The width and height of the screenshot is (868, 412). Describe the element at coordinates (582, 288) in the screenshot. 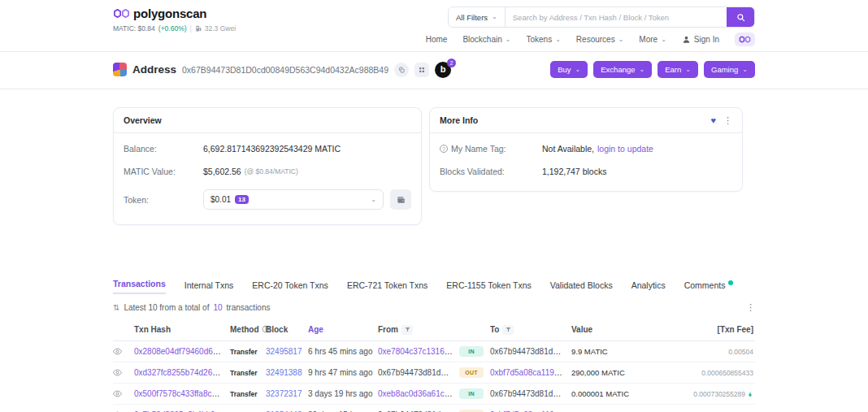

I see `tab-validated-blocks: Validated Blocks` at that location.